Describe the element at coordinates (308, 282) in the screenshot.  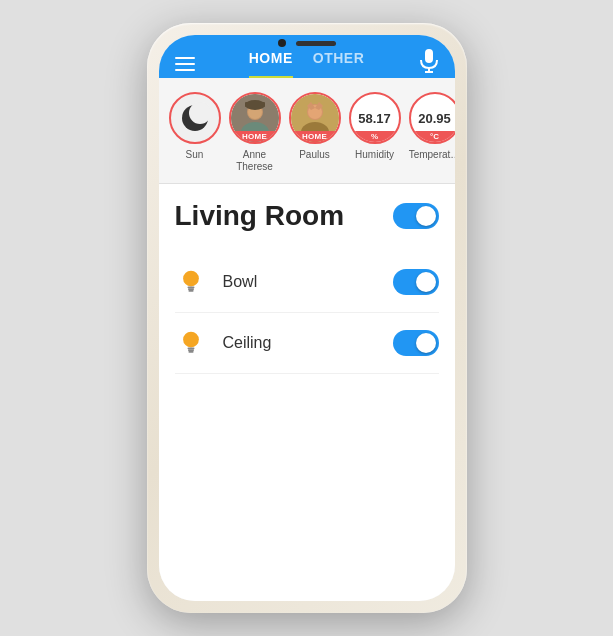
I see `bowl-name: Bowl` at that location.